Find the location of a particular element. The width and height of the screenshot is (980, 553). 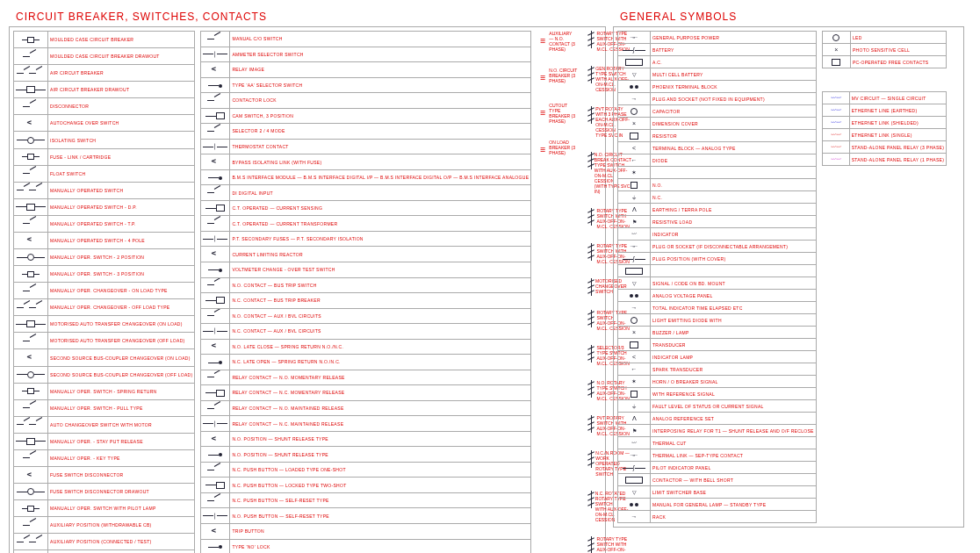

label-cell: MANUALLY OPER. SWITCH WITH PILOT LAMP is located at coordinates (121, 509).